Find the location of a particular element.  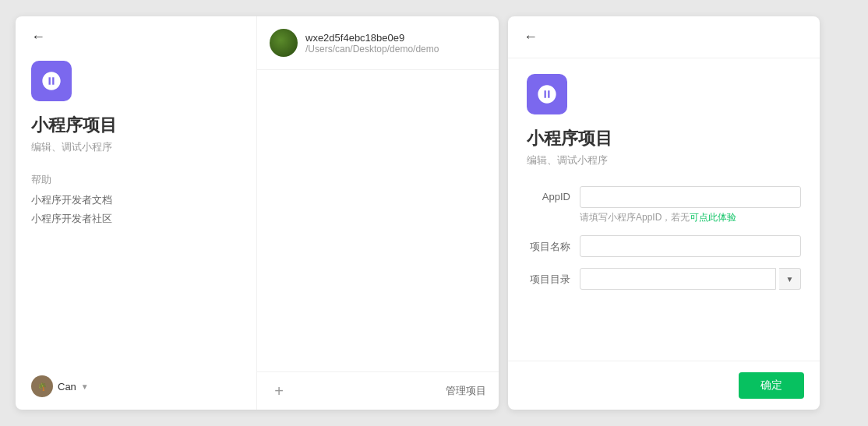

user-info: 🌴 Can ▼ is located at coordinates (136, 382).